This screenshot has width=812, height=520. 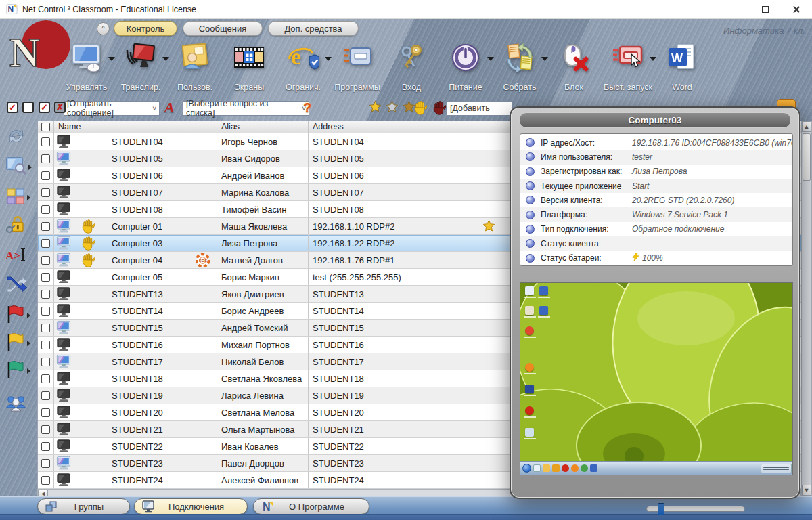 I want to click on name-cell: Computer 03, so click(x=135, y=243).